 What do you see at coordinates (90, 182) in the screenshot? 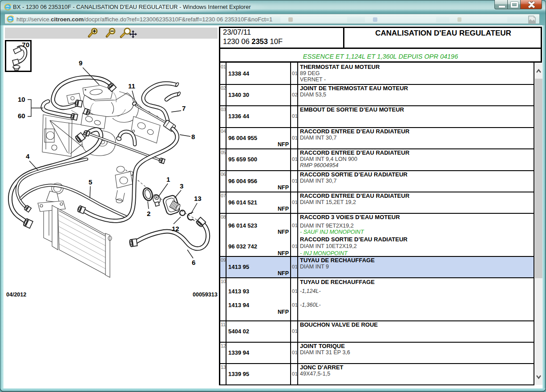
I see `svg-text: 5` at bounding box center [90, 182].